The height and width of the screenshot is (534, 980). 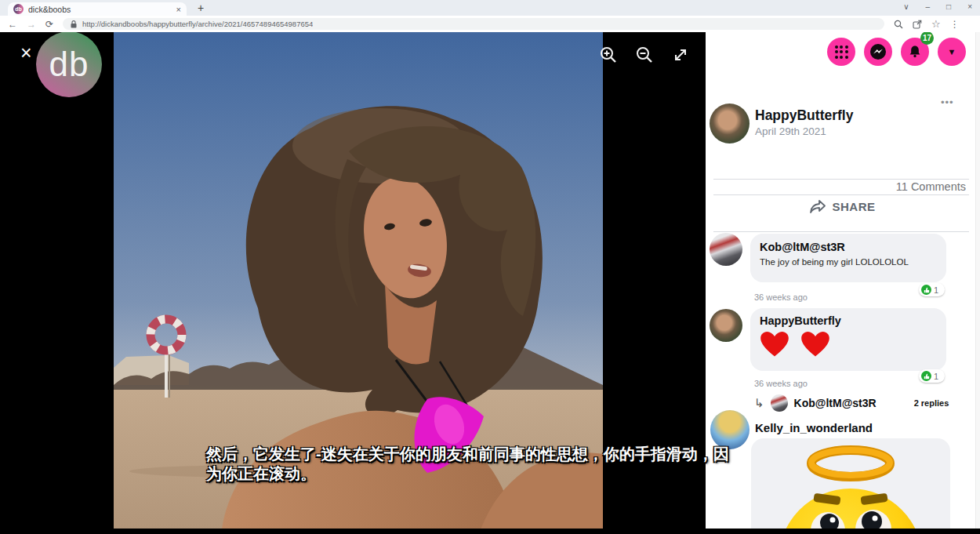 What do you see at coordinates (494, 464) in the screenshot?
I see `subtitle-text: 然后，它发生了-迷失在关于你的朋友和前同事的性思想，你的手指滑动，因 为你正在滚…` at bounding box center [494, 464].